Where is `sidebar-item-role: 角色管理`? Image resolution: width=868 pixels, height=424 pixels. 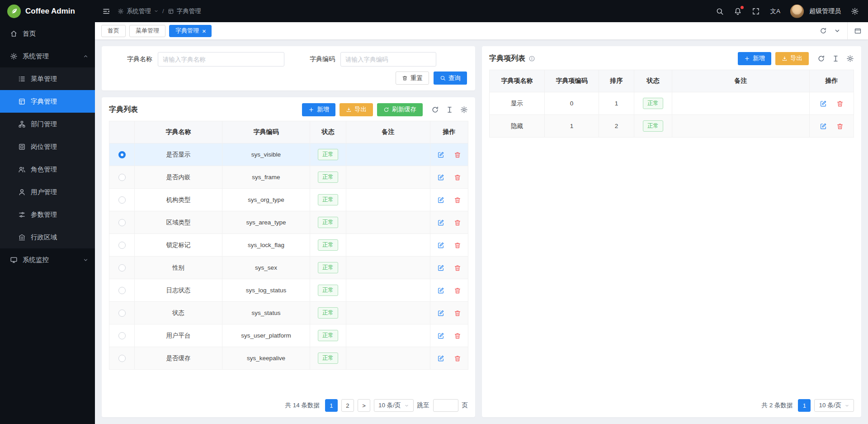
sidebar-item-role: 角色管理 is located at coordinates (47, 169).